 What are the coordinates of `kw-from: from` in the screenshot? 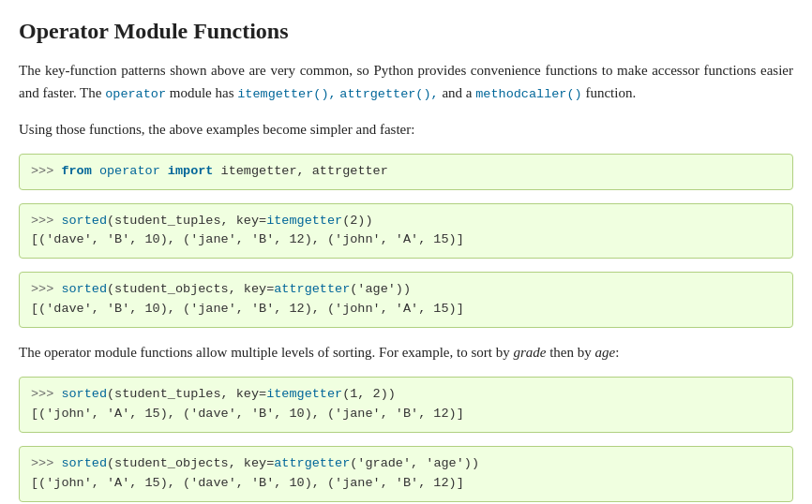 It's located at (76, 170).